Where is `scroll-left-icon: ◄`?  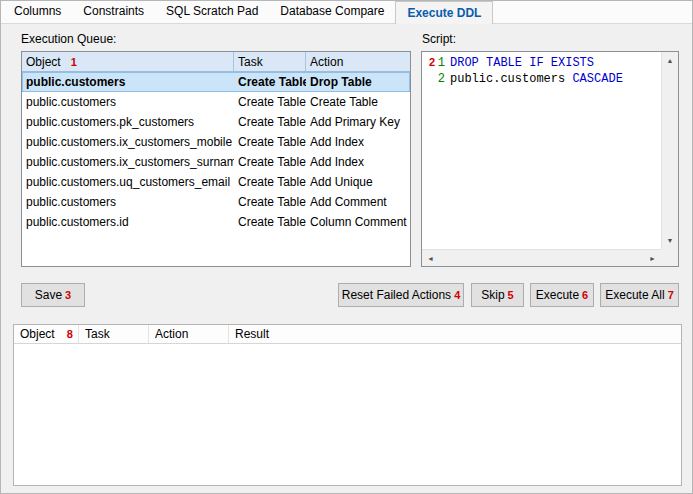
scroll-left-icon: ◄ is located at coordinates (430, 258).